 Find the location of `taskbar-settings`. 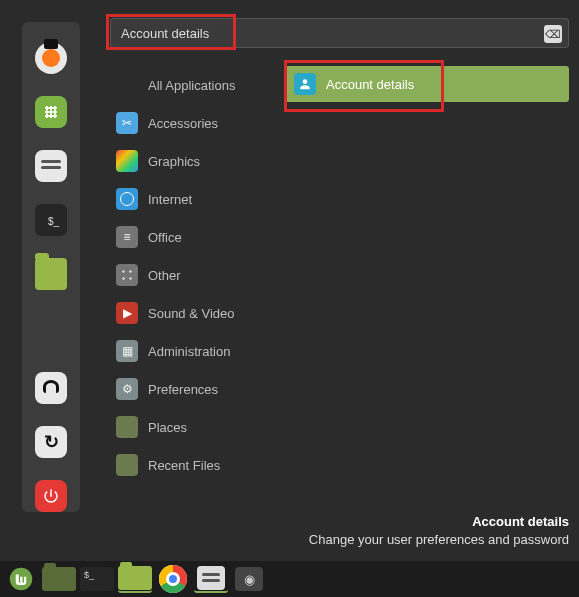

taskbar-settings is located at coordinates (211, 579).